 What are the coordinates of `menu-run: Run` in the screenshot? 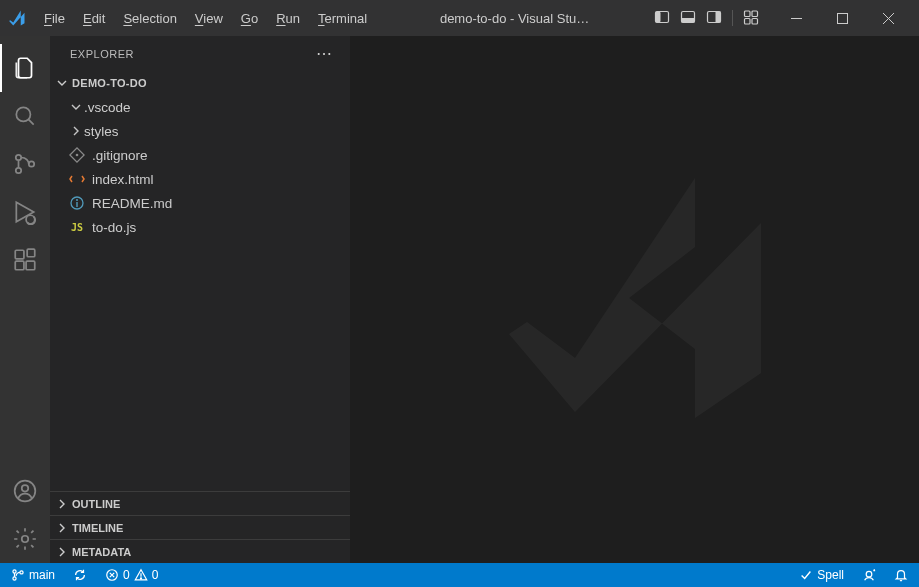 It's located at (288, 18).